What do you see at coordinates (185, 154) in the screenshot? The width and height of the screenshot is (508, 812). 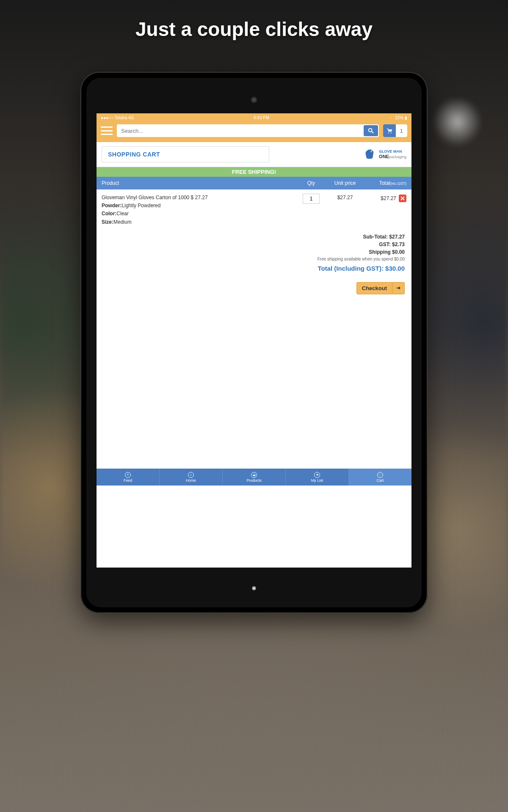 I see `page-title: SHOPPING CART` at bounding box center [185, 154].